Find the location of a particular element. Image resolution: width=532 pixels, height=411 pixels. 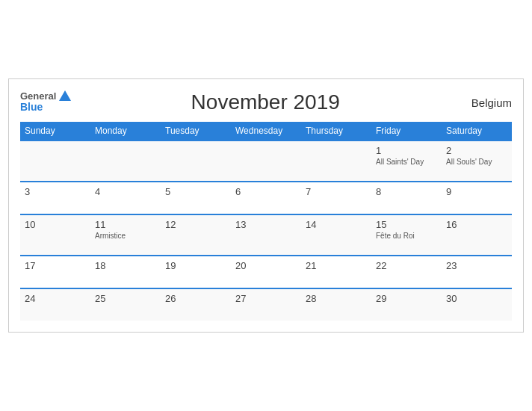

day-number: 12 is located at coordinates (196, 224).